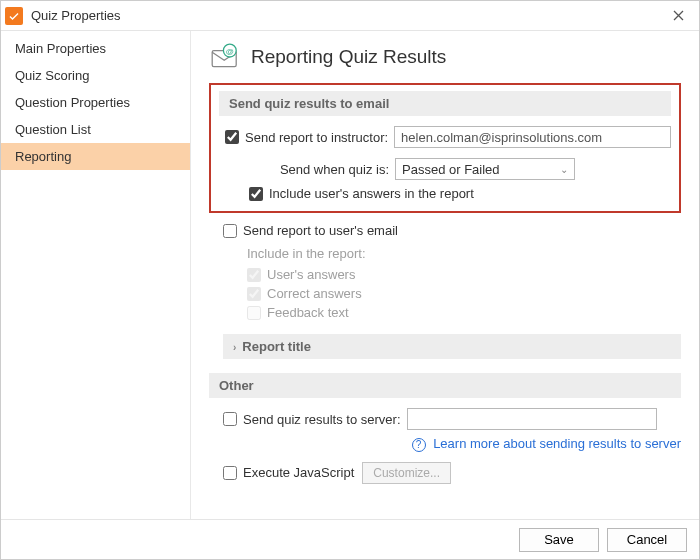  What do you see at coordinates (230, 473) in the screenshot?
I see `exec-js-checkbox` at bounding box center [230, 473].